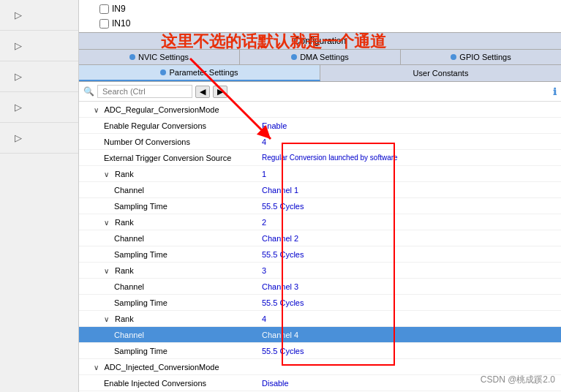 The width and height of the screenshot is (561, 392). Describe the element at coordinates (410, 303) in the screenshot. I see `value-sampling3: 55.5 Cycles` at that location.